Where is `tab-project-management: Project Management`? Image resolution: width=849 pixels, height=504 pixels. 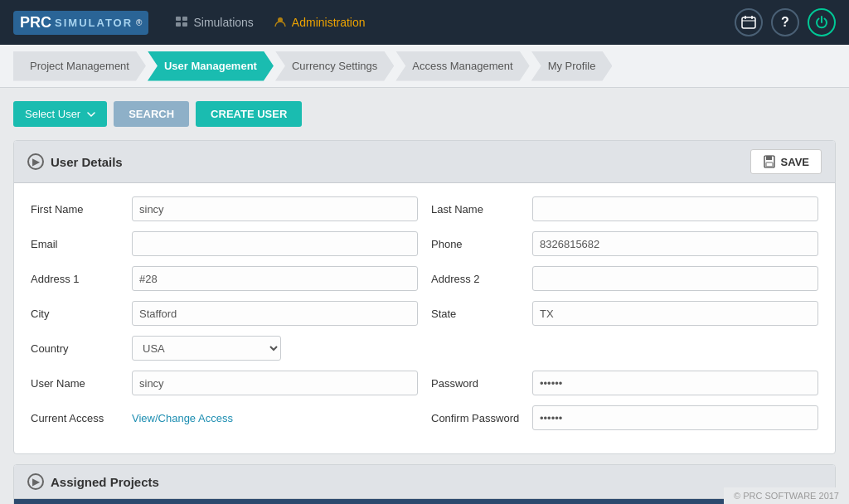
tab-project-management: Project Management is located at coordinates (80, 66).